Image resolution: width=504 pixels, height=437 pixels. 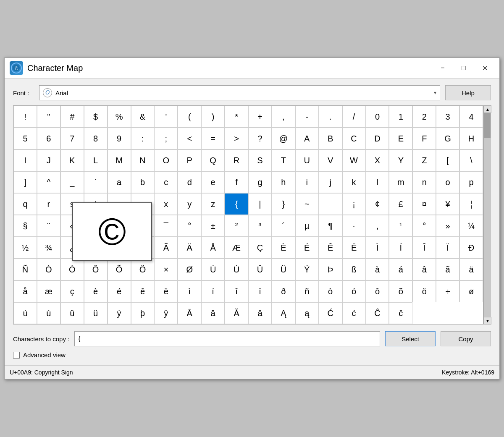 I want to click on char-cell: L, so click(x=96, y=160).